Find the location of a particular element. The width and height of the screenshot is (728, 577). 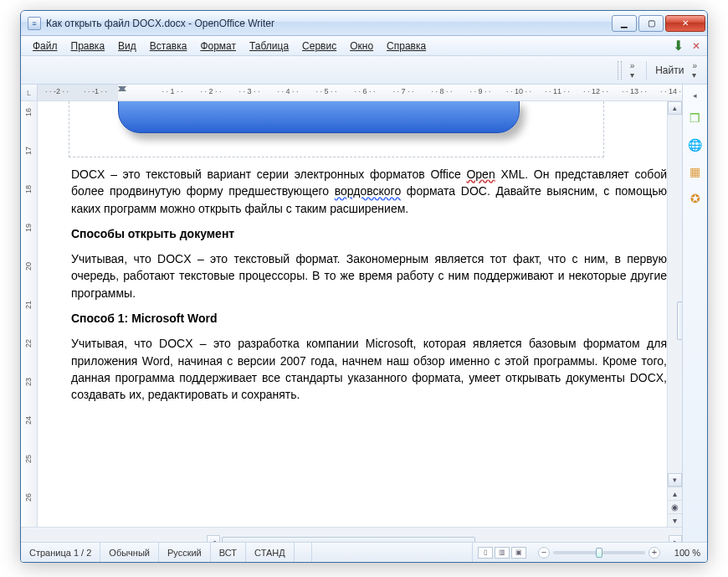

menu-edit: Правка is located at coordinates (89, 46).